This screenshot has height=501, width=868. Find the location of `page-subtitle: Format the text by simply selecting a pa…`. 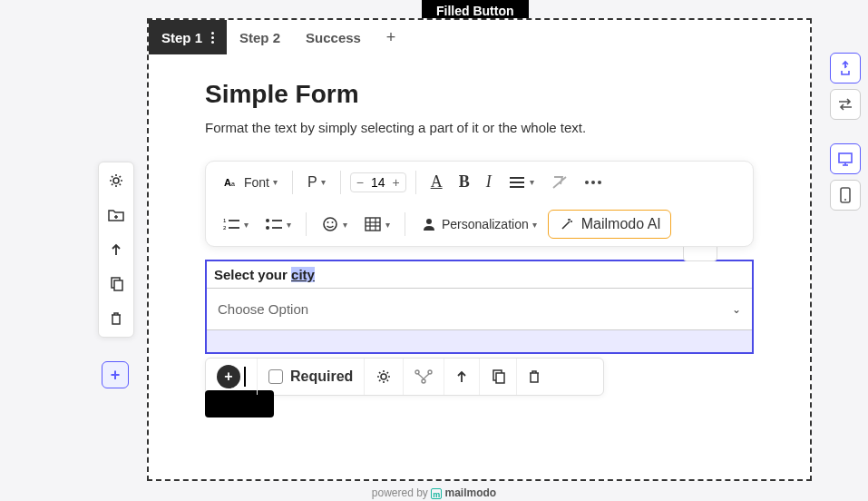

page-subtitle: Format the text by simply selecting a pa… is located at coordinates (479, 127).